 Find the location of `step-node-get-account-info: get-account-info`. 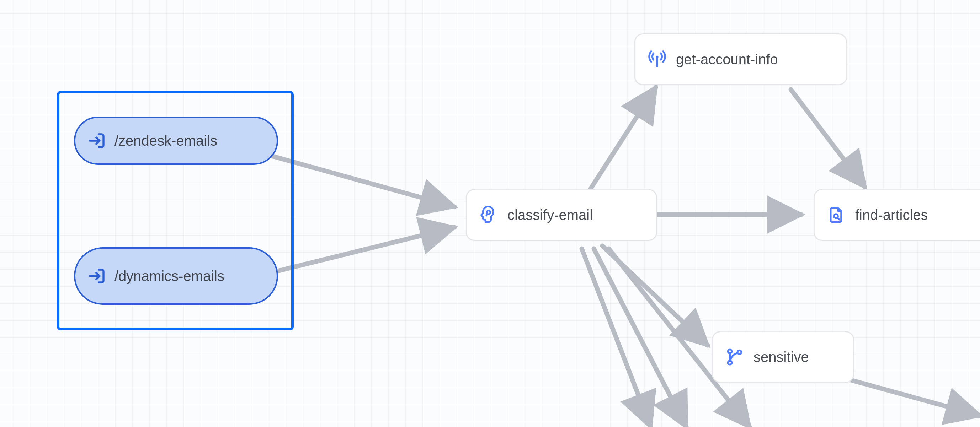

step-node-get-account-info: get-account-info is located at coordinates (740, 59).